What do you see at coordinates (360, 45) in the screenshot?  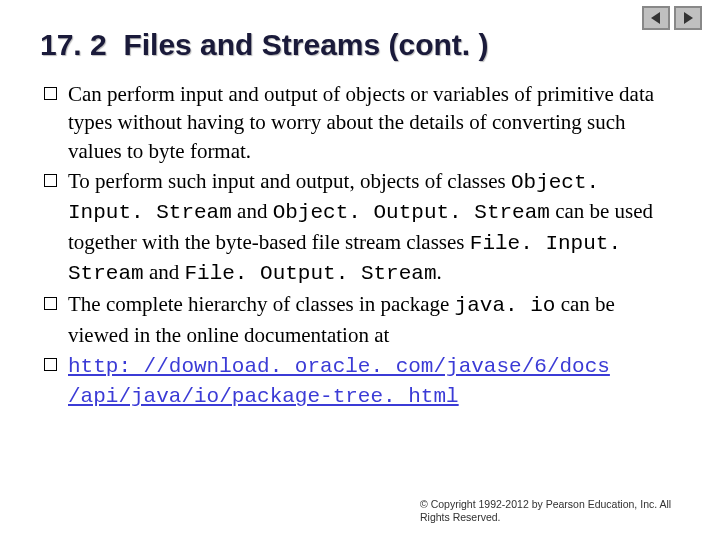 I see `slide-title: 17. 2 Files and Streams (cont. )` at bounding box center [360, 45].